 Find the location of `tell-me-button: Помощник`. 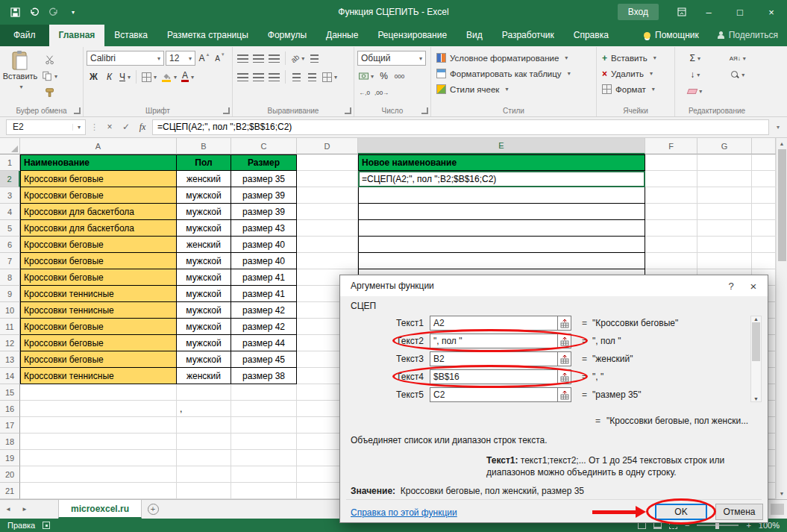

tell-me-button: Помощник is located at coordinates (671, 36).